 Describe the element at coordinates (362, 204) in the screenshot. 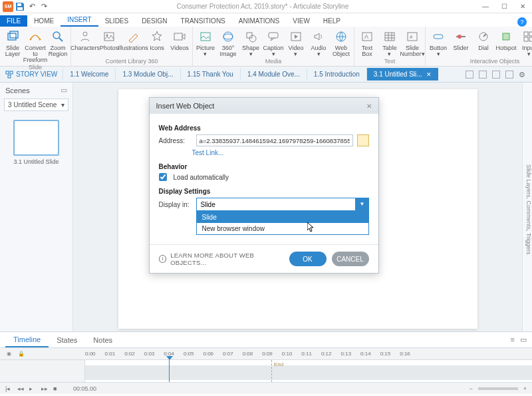

I see `dropdown-toggle-button: ▼` at that location.